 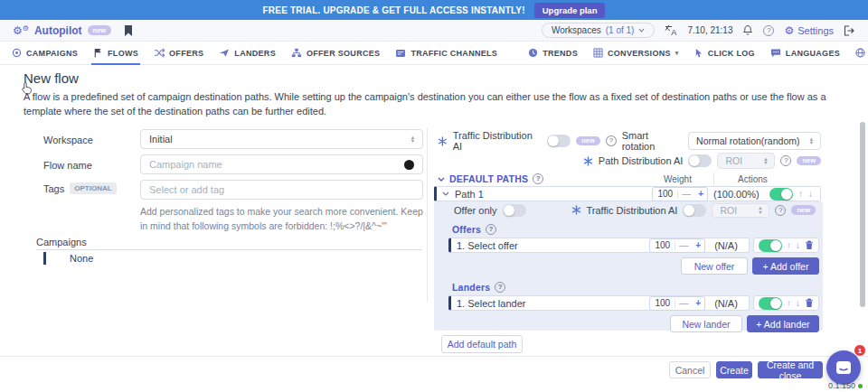 What do you see at coordinates (628, 246) in the screenshot?
I see `offer-row: 1. Select offer 100 — + (N/A) ↑ ↓` at bounding box center [628, 246].